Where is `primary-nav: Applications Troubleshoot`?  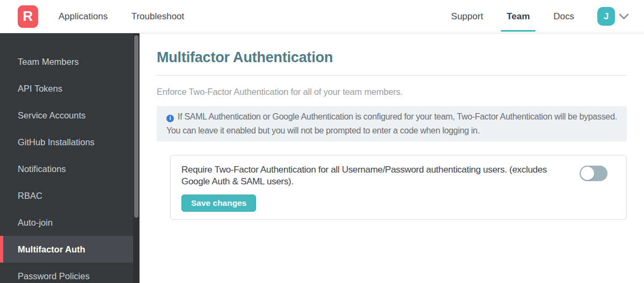 primary-nav: Applications Troubleshoot is located at coordinates (121, 16).